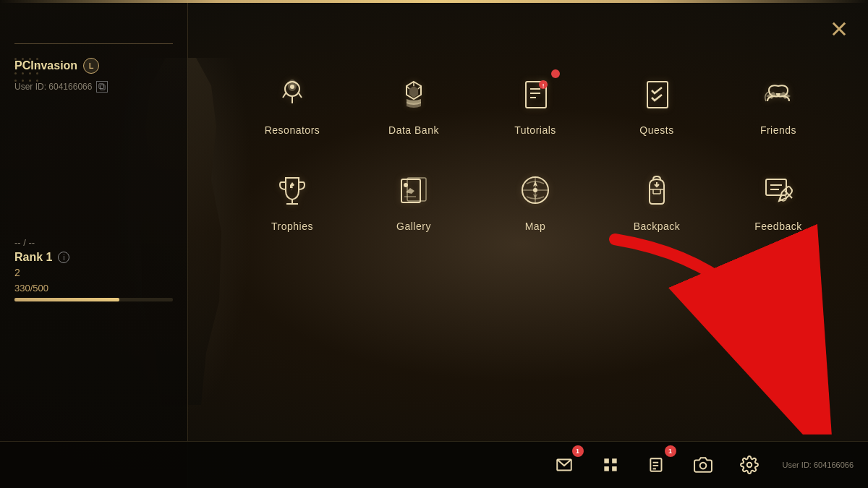 This screenshot has height=488, width=868. I want to click on level-badge: L, so click(91, 66).